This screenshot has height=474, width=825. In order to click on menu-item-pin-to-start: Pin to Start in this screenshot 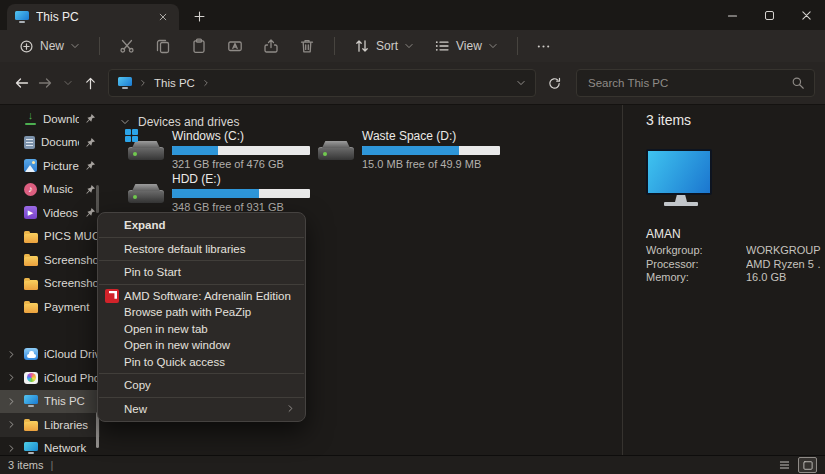, I will do `click(202, 272)`.